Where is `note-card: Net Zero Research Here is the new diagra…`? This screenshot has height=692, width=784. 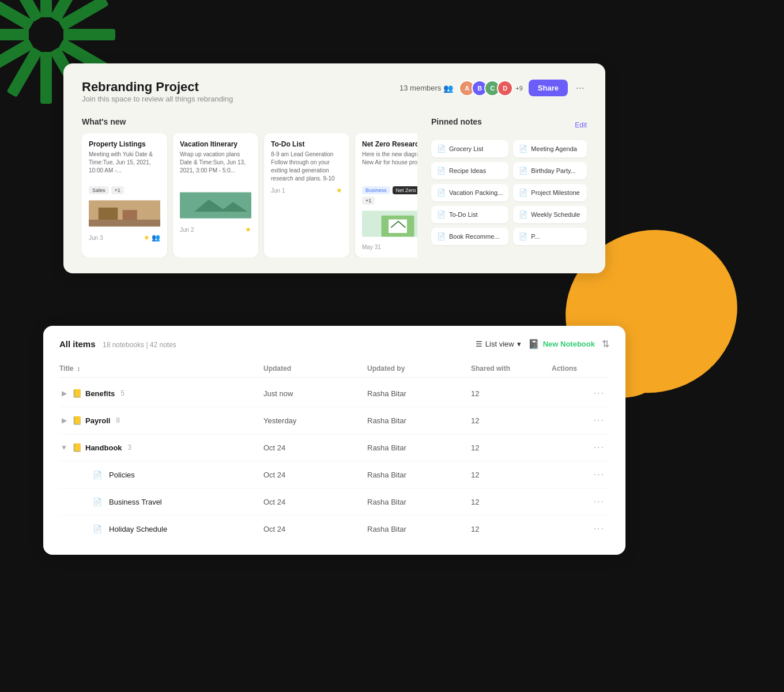
note-card: Net Zero Research Here is the new diagra… is located at coordinates (386, 195).